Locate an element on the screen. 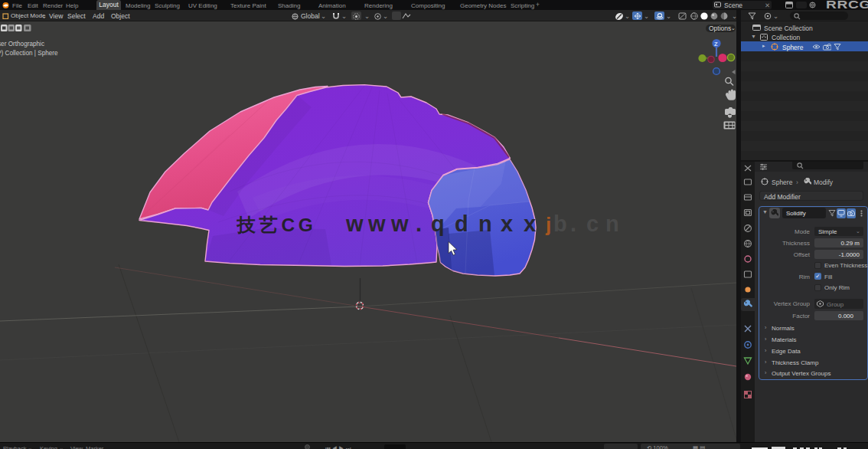 This screenshot has width=868, height=449. svg-text: b.cn is located at coordinates (586, 224).